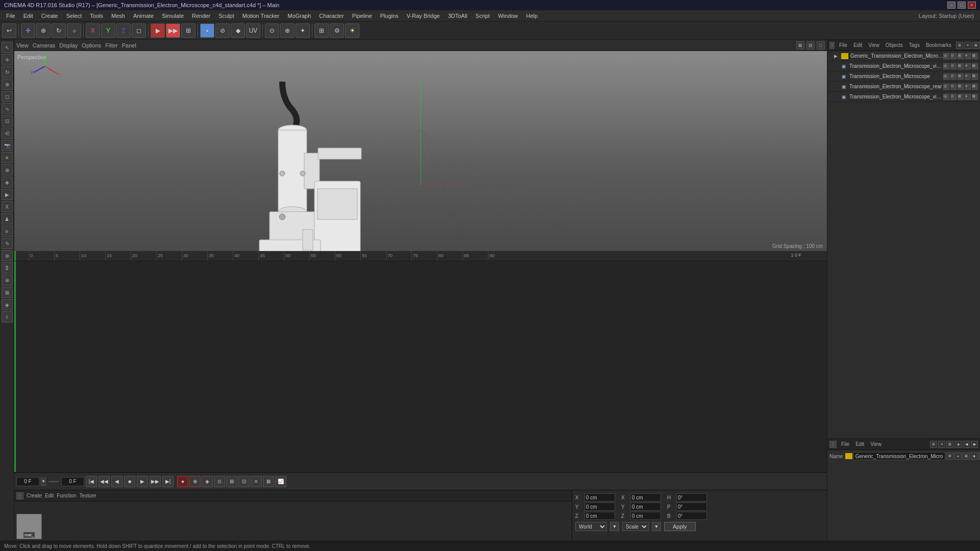 This screenshot has height=551, width=980. What do you see at coordinates (28, 482) in the screenshot?
I see `current-frame-field` at bounding box center [28, 482].